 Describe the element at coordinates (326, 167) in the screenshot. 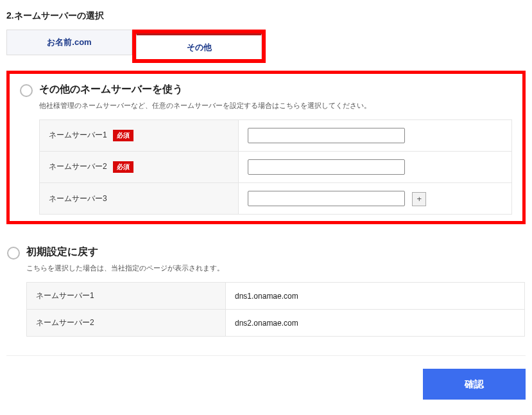

I see `ns2-input` at that location.